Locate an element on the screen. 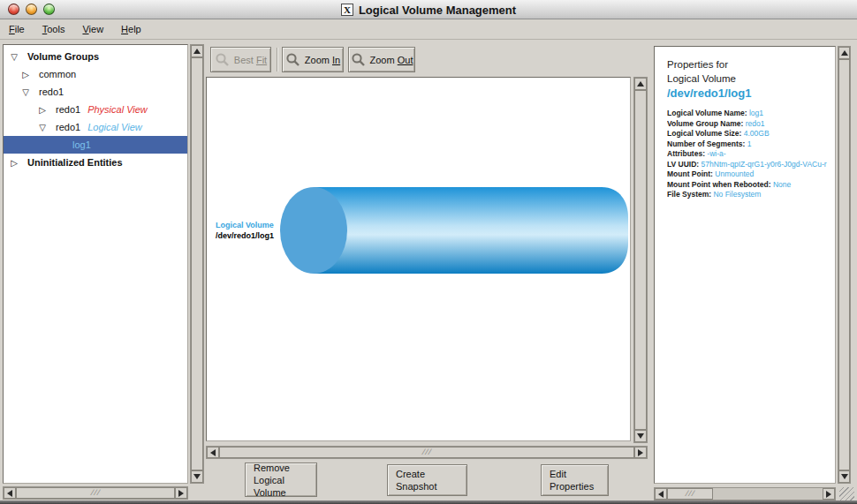  titlebar-center: X Logical Volume Management is located at coordinates (428, 10).